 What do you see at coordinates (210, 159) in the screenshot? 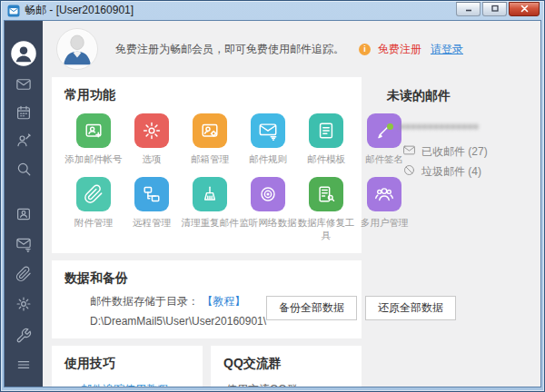
I see `tile-label: 邮箱管理` at bounding box center [210, 159].